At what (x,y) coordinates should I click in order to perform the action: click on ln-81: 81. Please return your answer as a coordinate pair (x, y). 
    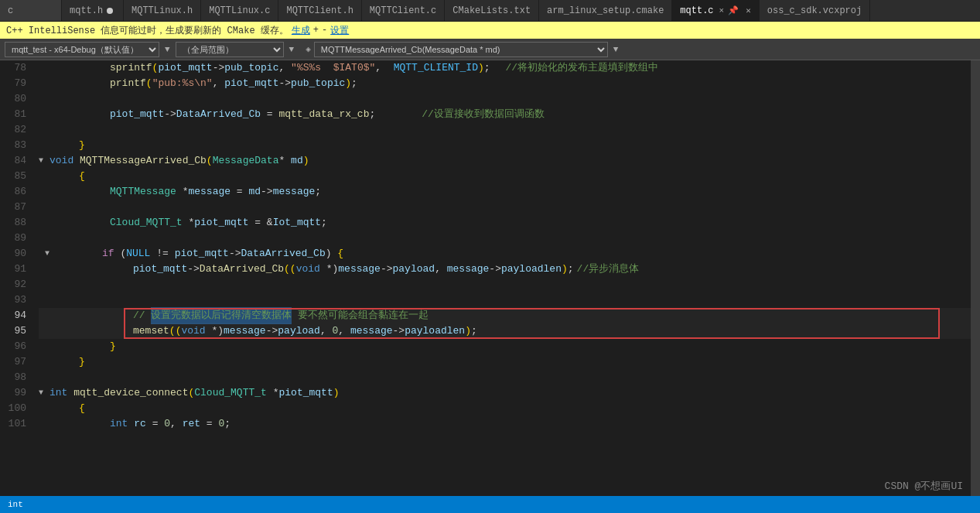
    Looking at the image, I should click on (17, 115).